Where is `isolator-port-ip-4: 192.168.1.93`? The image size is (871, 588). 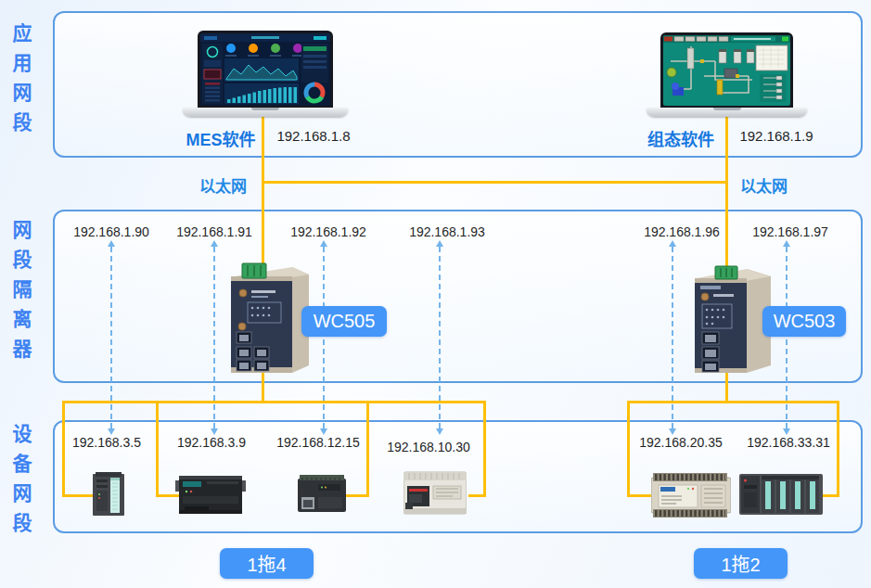 isolator-port-ip-4: 192.168.1.93 is located at coordinates (447, 232).